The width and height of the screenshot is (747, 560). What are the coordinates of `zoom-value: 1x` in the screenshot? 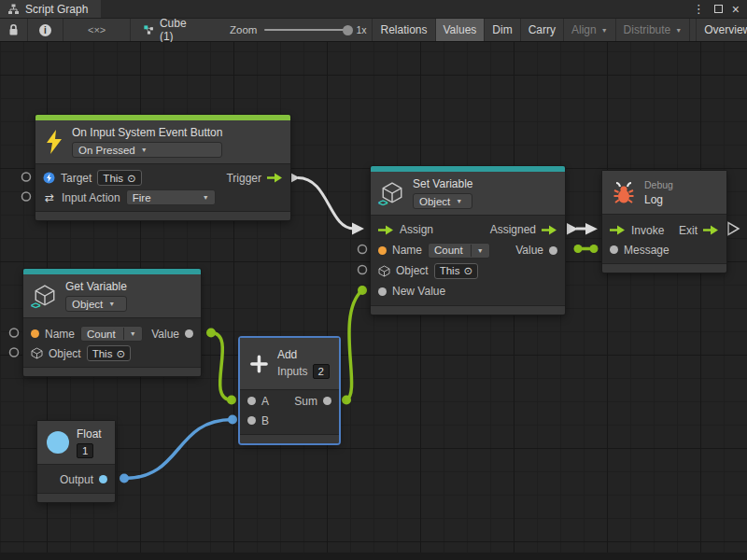 It's located at (360, 30).